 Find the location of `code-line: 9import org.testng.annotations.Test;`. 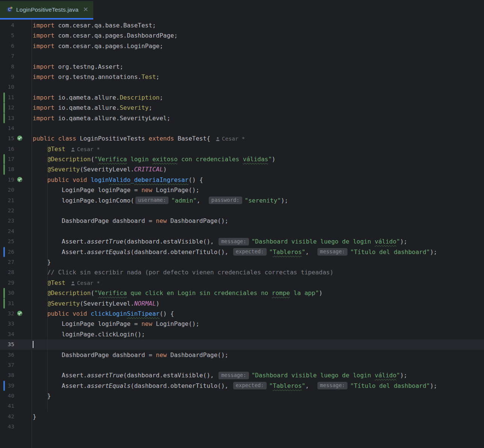

code-line: 9import org.testng.annotations.Test; is located at coordinates (242, 77).